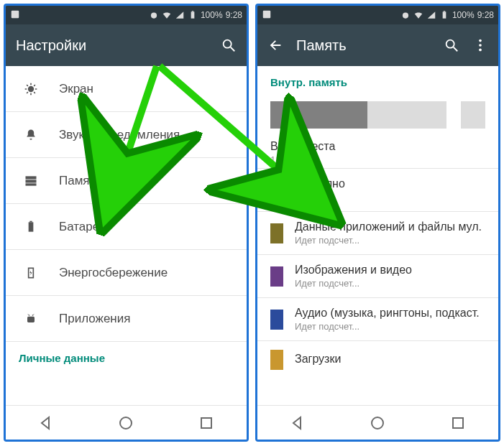 The image size is (504, 446). I want to click on storage-row-available: Доступно 6,63 ГБ, so click(378, 190).